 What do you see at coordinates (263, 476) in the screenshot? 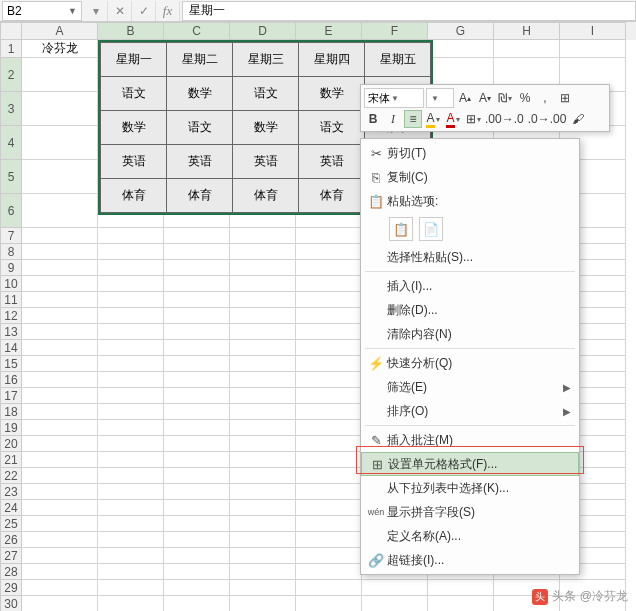
I see `cell-D22` at bounding box center [263, 476].